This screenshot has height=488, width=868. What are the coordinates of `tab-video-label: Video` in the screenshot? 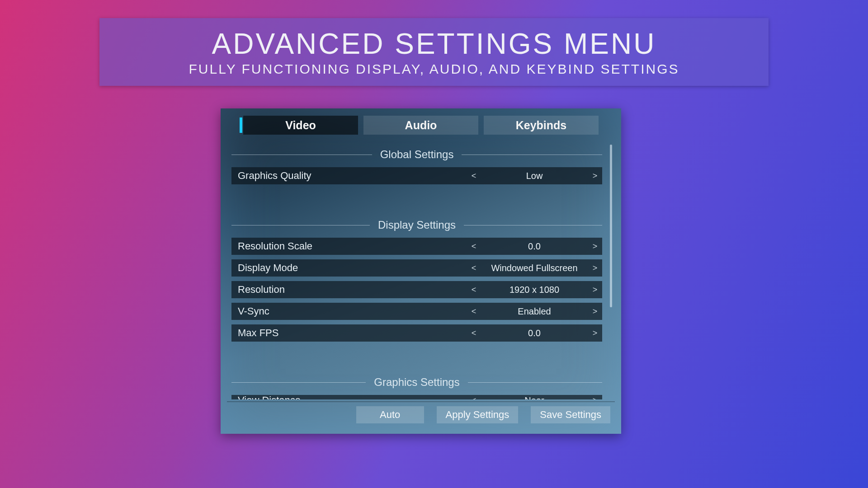 It's located at (301, 126).